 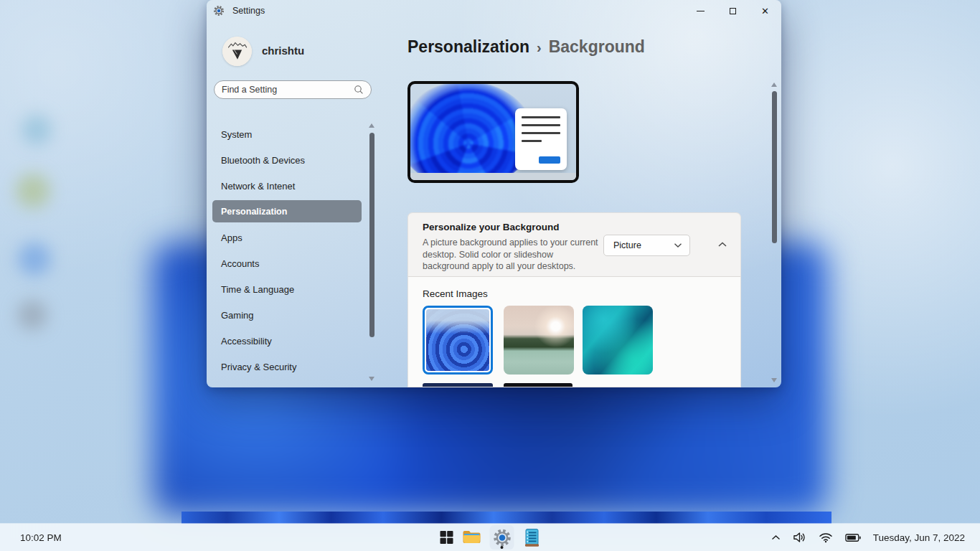 I want to click on taskbar-app-icons, so click(x=491, y=537).